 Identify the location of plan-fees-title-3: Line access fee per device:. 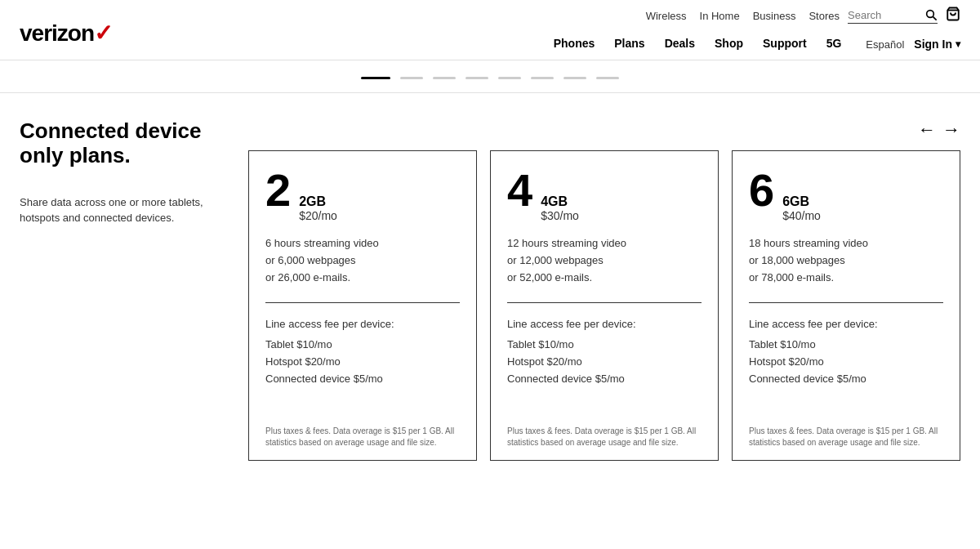
(846, 325).